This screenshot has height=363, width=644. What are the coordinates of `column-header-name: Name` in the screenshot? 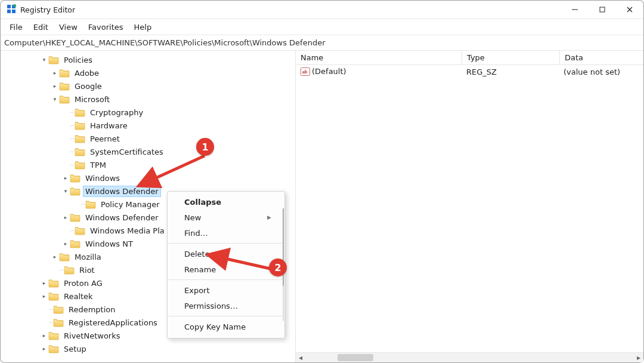 It's located at (379, 57).